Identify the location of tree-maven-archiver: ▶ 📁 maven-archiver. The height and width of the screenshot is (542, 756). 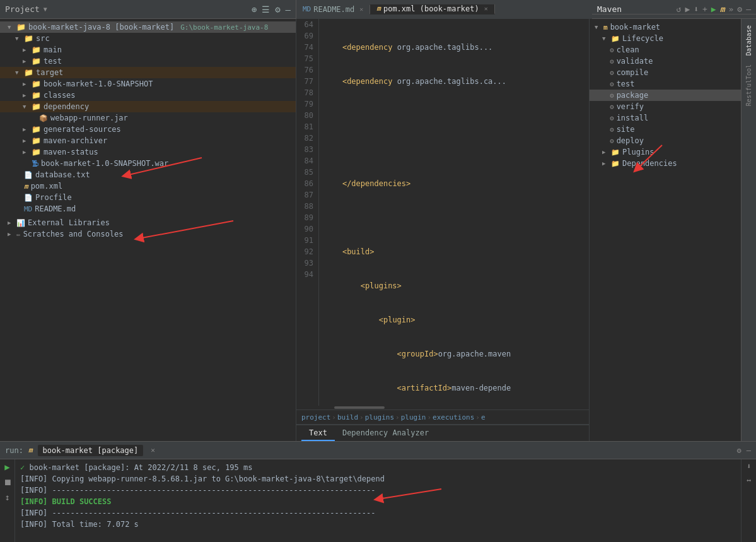
(148, 141).